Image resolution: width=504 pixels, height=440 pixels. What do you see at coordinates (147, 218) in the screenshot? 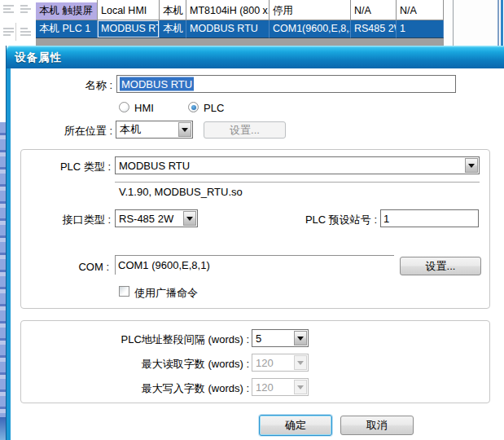
I see `interface-value: RS-485 2W` at bounding box center [147, 218].